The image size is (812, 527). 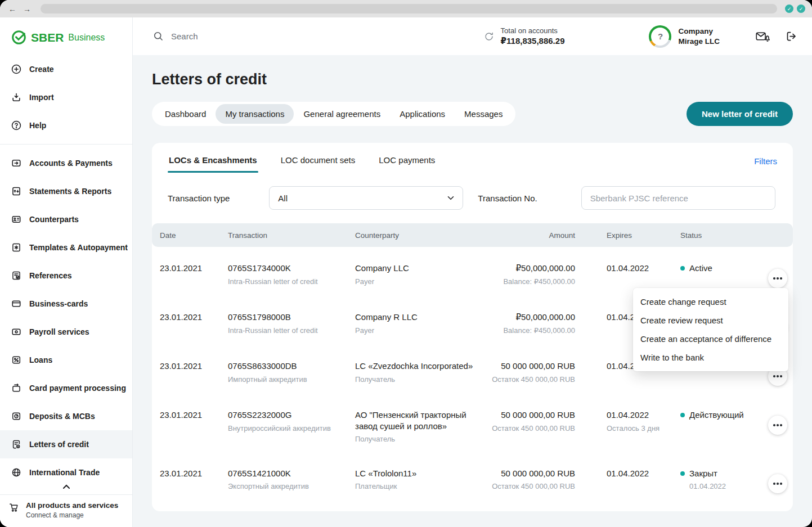 I want to click on sidebar-item-statements-reports: Statements & Reports, so click(x=66, y=191).